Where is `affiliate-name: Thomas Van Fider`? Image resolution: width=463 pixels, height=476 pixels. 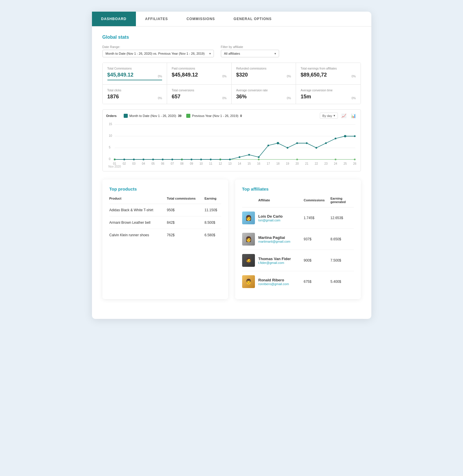 affiliate-name: Thomas Van Fider is located at coordinates (279, 259).